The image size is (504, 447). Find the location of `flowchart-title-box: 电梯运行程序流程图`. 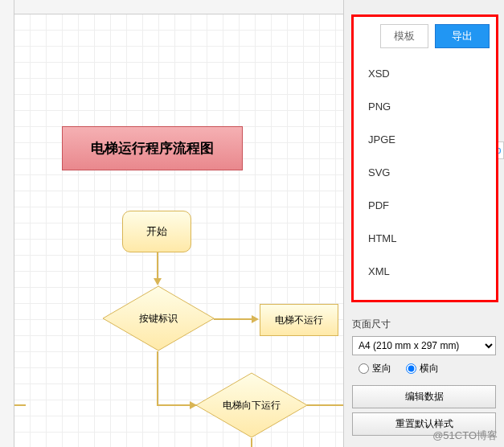

flowchart-title-box: 电梯运行程序流程图 is located at coordinates (153, 148).